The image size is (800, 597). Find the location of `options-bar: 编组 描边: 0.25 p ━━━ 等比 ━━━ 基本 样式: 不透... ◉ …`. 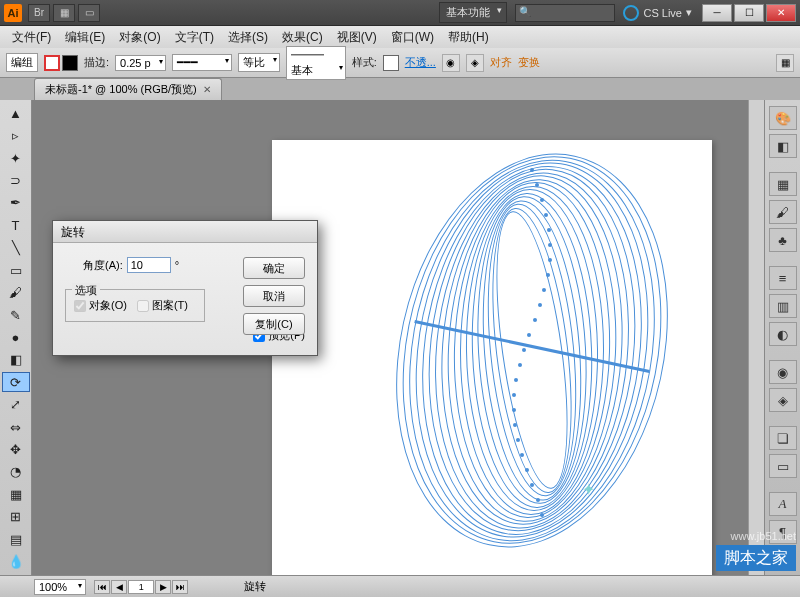

options-bar: 编组 描边: 0.25 p ━━━ 等比 ━━━ 基本 样式: 不透... ◉ … is located at coordinates (400, 63).